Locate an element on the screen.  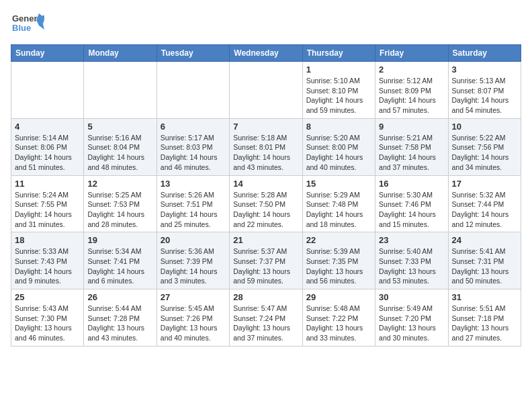
day-number: 16 is located at coordinates (411, 184).